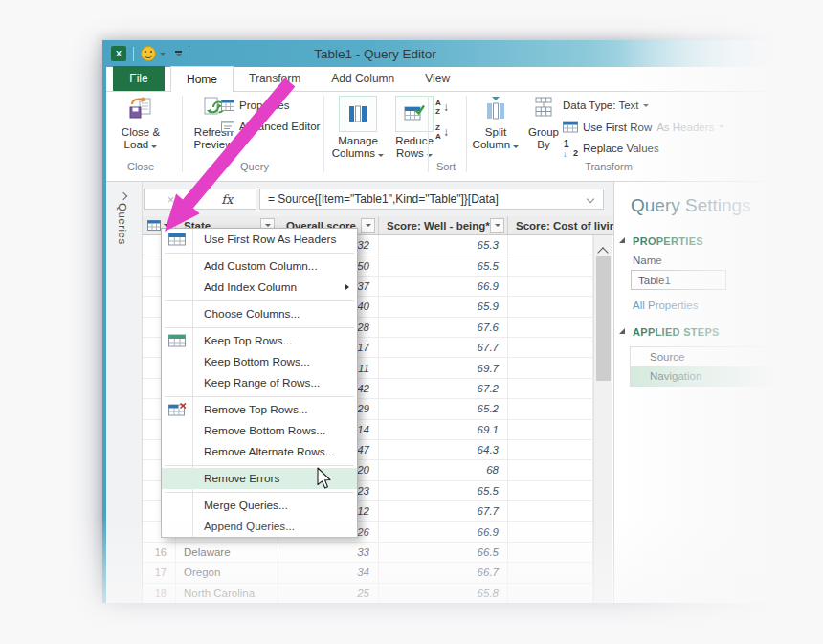 The width and height of the screenshot is (823, 644). I want to click on tab-add-column: Add Column, so click(363, 78).